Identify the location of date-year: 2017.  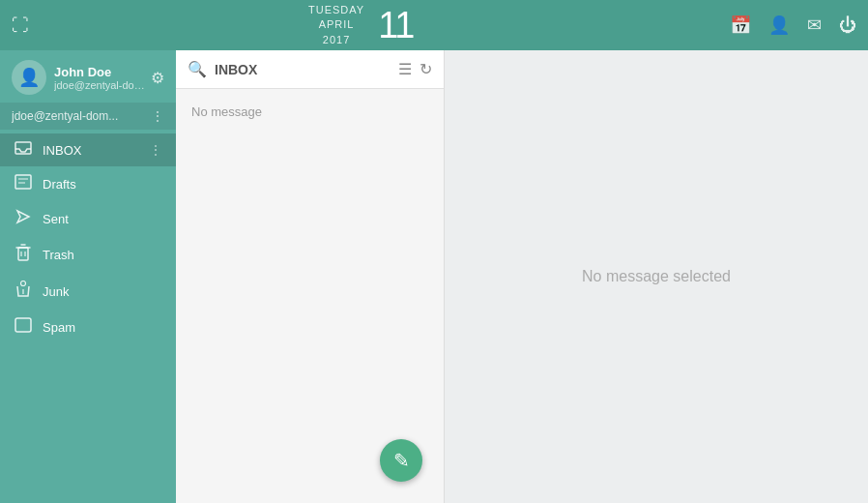
(336, 41).